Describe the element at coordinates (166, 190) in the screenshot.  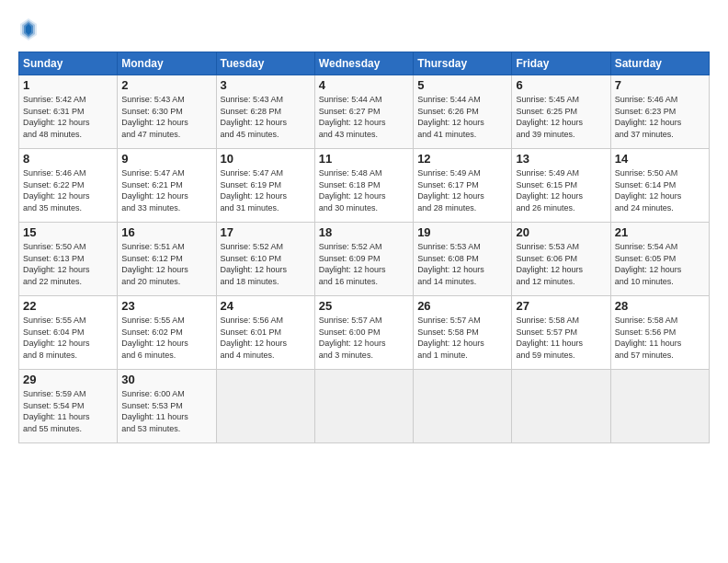
I see `day-info: Sunrise: 5:47 AM Sunset: 6:21 PM Dayligh…` at that location.